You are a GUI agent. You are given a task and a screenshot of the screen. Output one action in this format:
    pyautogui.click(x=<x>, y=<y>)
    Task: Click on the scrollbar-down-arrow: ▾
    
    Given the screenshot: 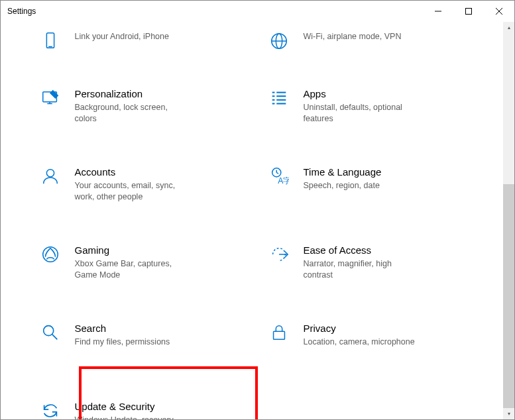 What is the action you would take?
    pyautogui.click(x=509, y=413)
    